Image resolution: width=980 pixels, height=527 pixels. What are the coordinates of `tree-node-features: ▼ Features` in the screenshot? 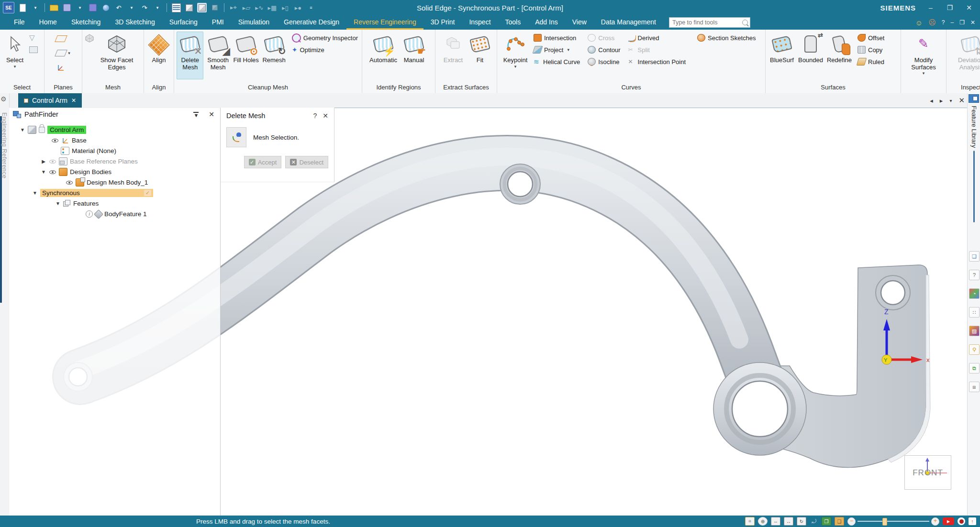 It's located at (77, 204).